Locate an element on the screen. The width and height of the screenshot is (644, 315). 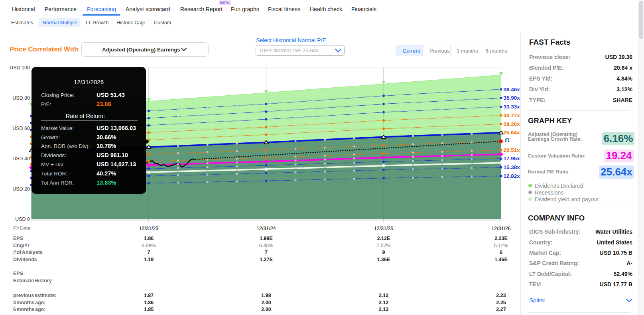
svg-text: USD 80 is located at coordinates (21, 98).